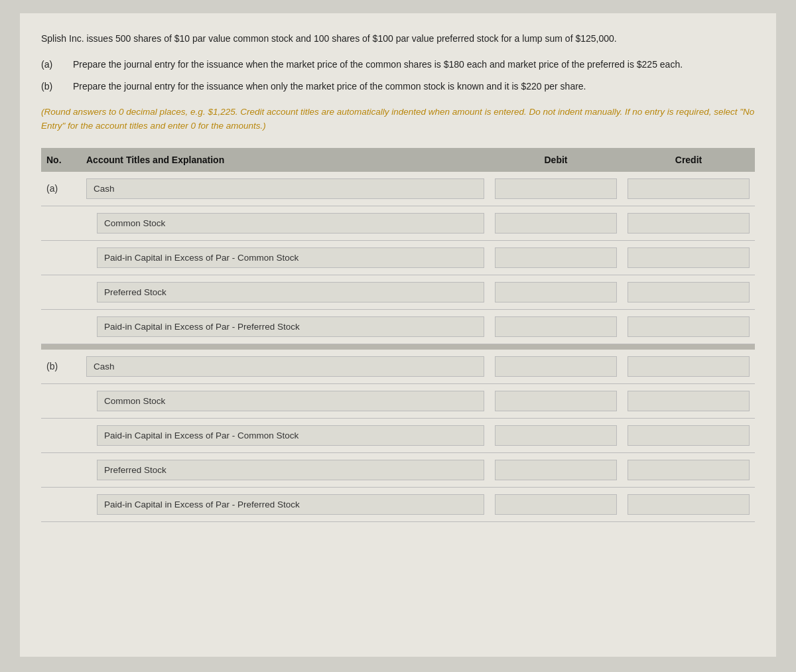  What do you see at coordinates (285, 223) in the screenshot?
I see `row-a2-account` at bounding box center [285, 223].